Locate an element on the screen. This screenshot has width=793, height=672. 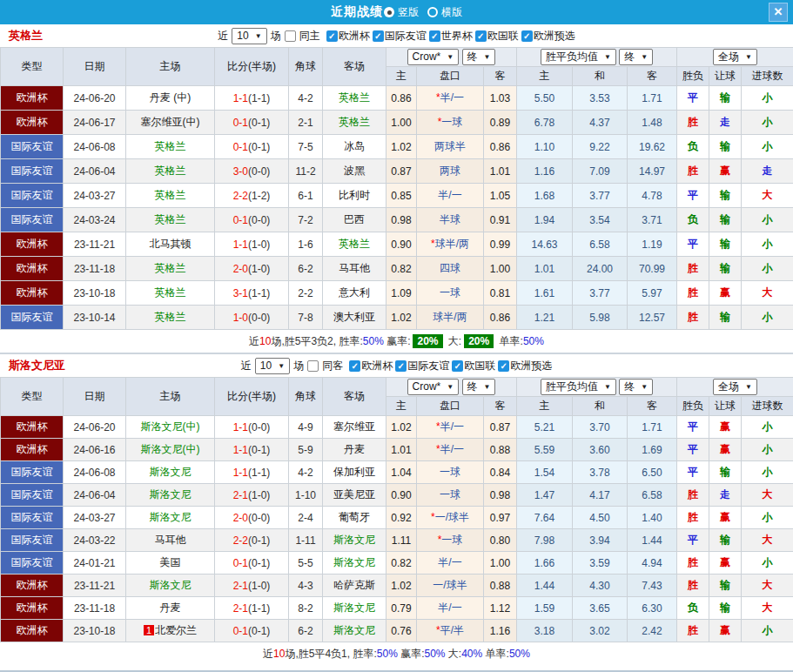
horizontal-layout-radio is located at coordinates (433, 12).